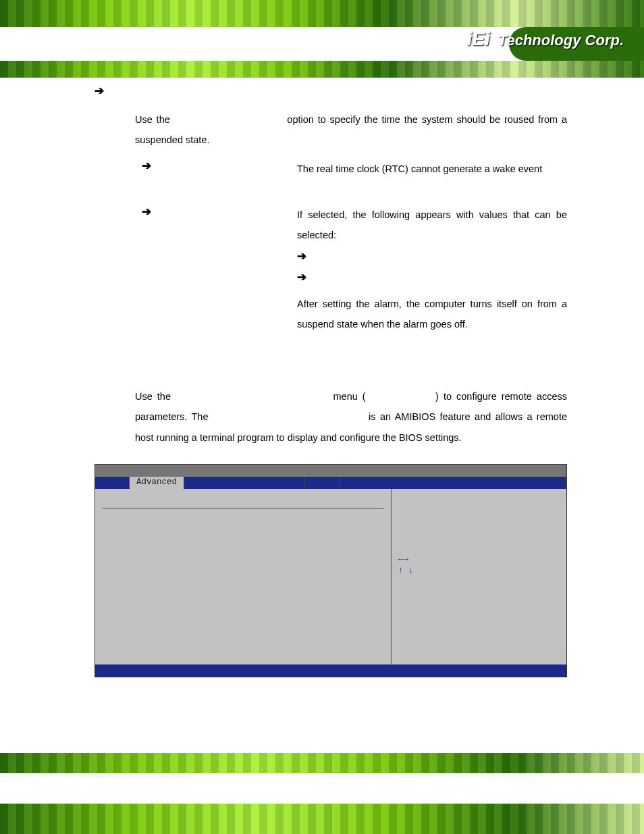  What do you see at coordinates (367, 257) in the screenshot?
I see `sub-bullet-label: RTC Alarm Date (Days)` at bounding box center [367, 257].